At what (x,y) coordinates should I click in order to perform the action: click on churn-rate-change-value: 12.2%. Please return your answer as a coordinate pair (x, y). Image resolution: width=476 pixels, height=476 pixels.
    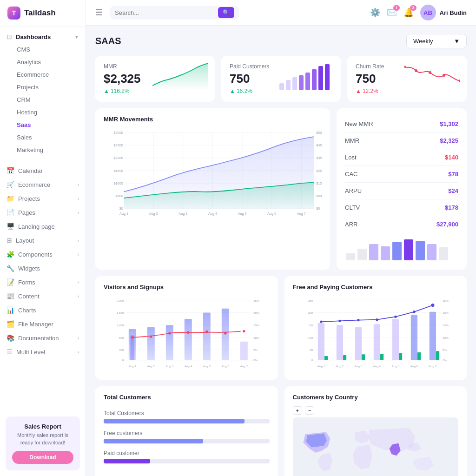
    Looking at the image, I should click on (370, 91).